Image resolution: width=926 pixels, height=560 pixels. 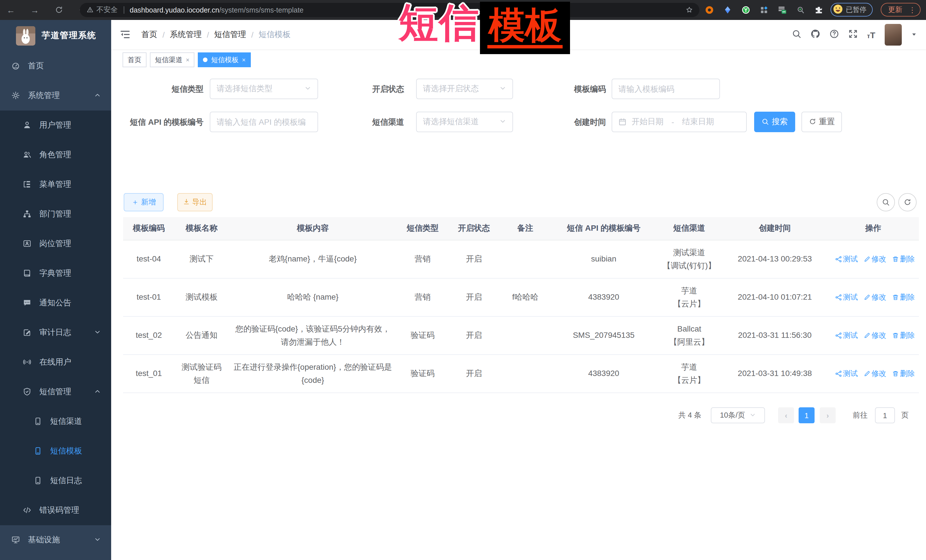 What do you see at coordinates (186, 35) in the screenshot?
I see `breadcrumb-item: 系统管理` at bounding box center [186, 35].